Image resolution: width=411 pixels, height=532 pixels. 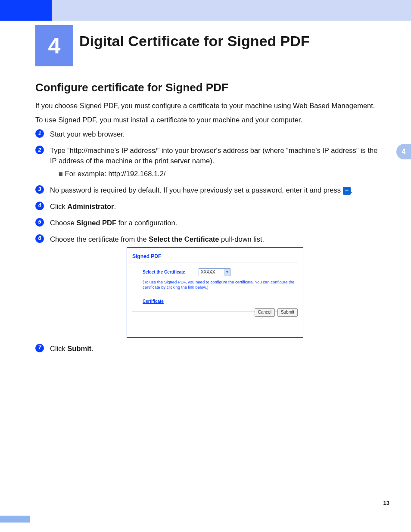 I want to click on cancel-button: Cancel, so click(x=265, y=313).